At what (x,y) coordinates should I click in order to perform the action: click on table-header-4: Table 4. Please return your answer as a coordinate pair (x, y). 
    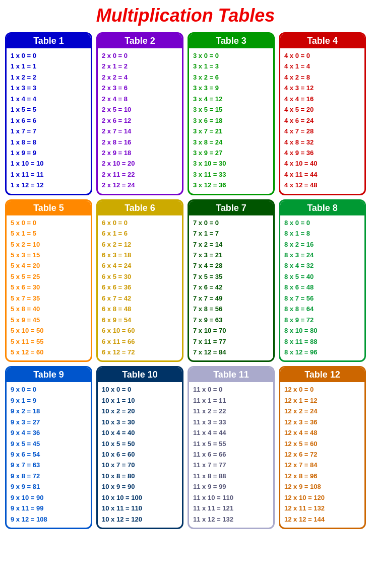
    Looking at the image, I should click on (323, 41).